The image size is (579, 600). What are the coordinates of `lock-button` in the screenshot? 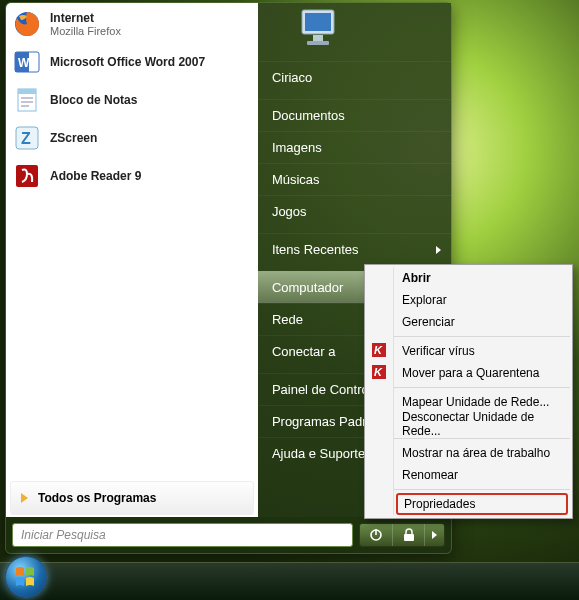 It's located at (408, 535).